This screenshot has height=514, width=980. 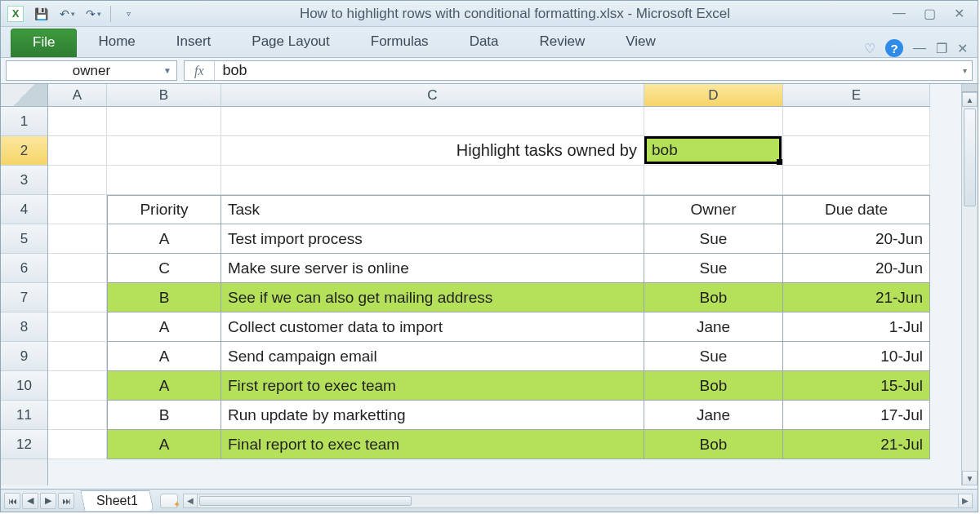 I want to click on sheet-tab: Sheet1, so click(x=117, y=501).